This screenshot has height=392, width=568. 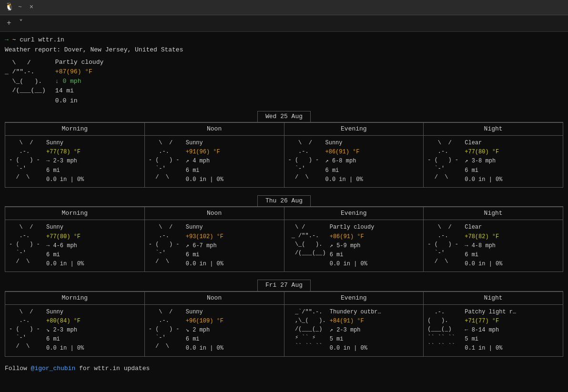 I want to click on period-cell-0: \ / .-. - ( ) - `-' / \Sunny+77(80) °F→ …, so click(x=75, y=246).